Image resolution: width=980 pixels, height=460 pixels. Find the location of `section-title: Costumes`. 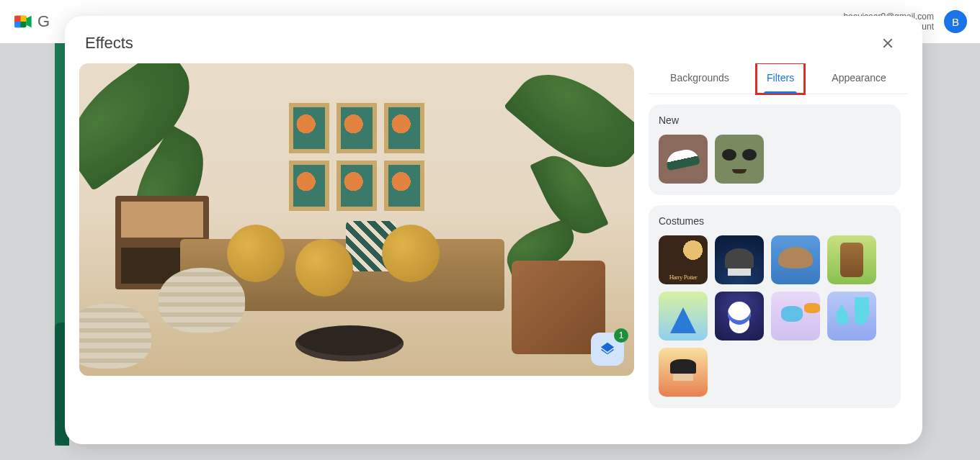

section-title: Costumes is located at coordinates (775, 221).